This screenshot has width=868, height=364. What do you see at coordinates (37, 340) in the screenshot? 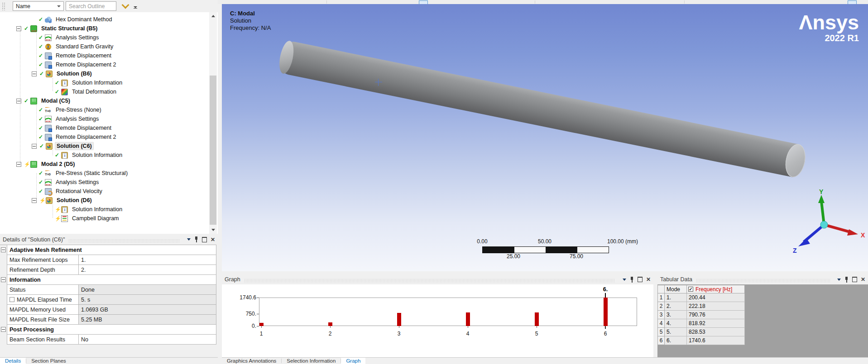
I see `details-property-name-text: Beam Section Results` at bounding box center [37, 340].